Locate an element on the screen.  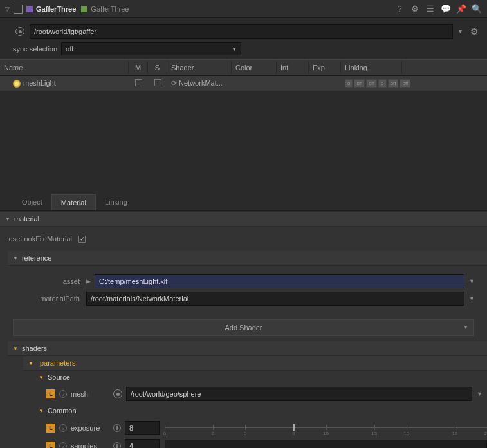
path-dropdown-icon: ▼ is located at coordinates (461, 32).